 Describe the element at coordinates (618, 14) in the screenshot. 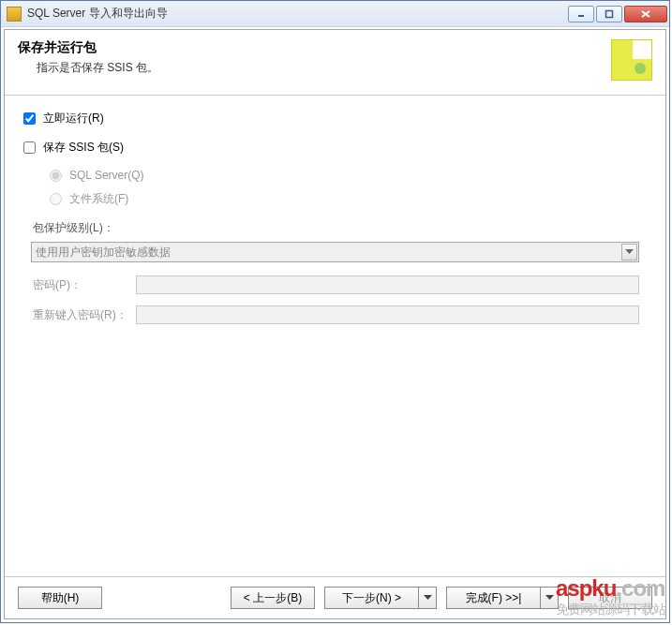

I see `window-controls` at that location.